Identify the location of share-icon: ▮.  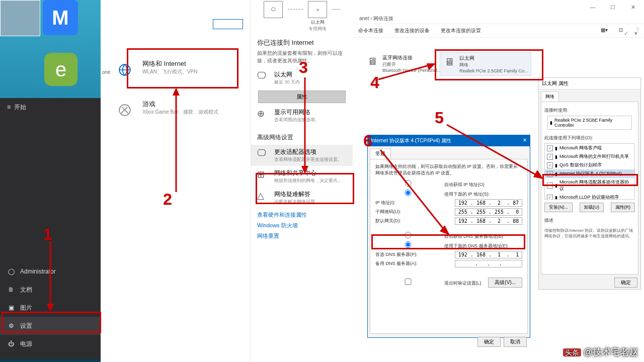
(556, 157).